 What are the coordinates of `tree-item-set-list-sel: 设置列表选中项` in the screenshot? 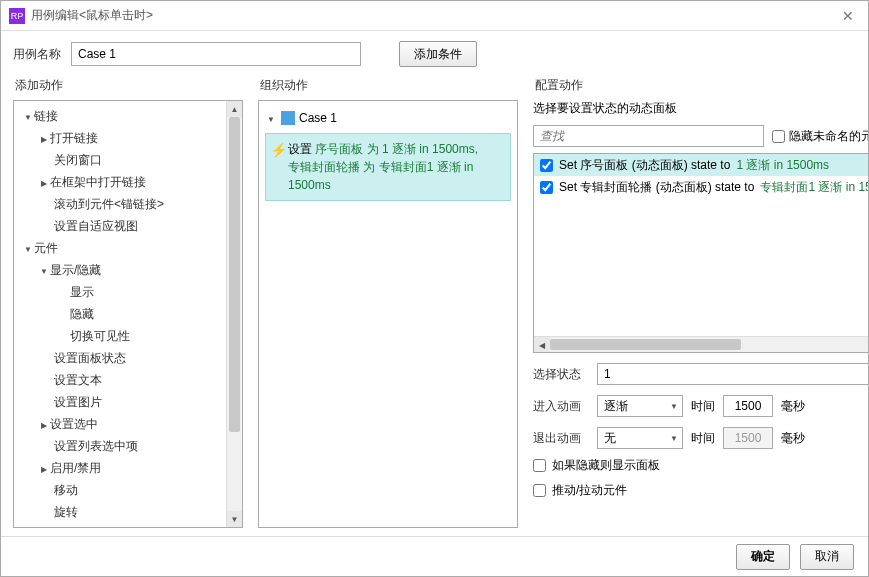 It's located at (120, 446).